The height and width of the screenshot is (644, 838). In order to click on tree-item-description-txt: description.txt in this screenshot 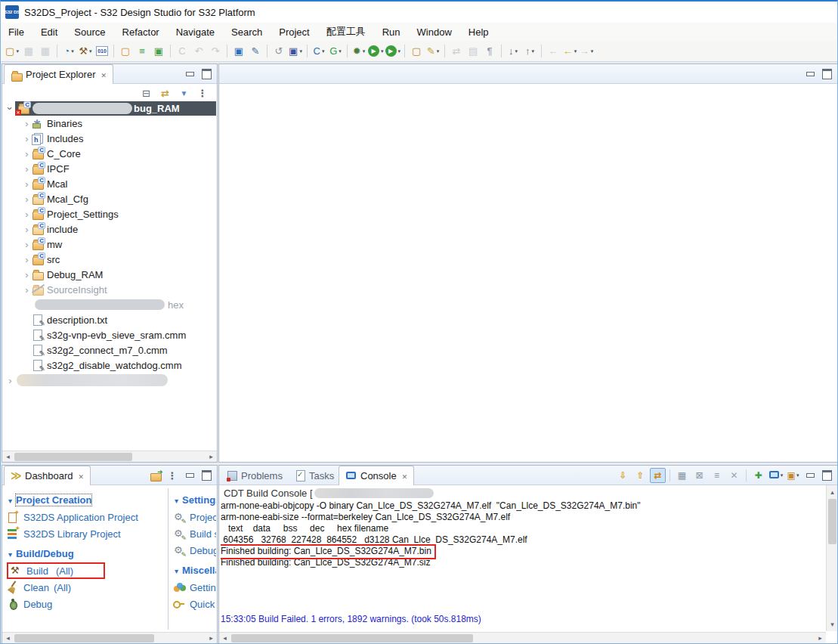, I will do `click(109, 320)`.